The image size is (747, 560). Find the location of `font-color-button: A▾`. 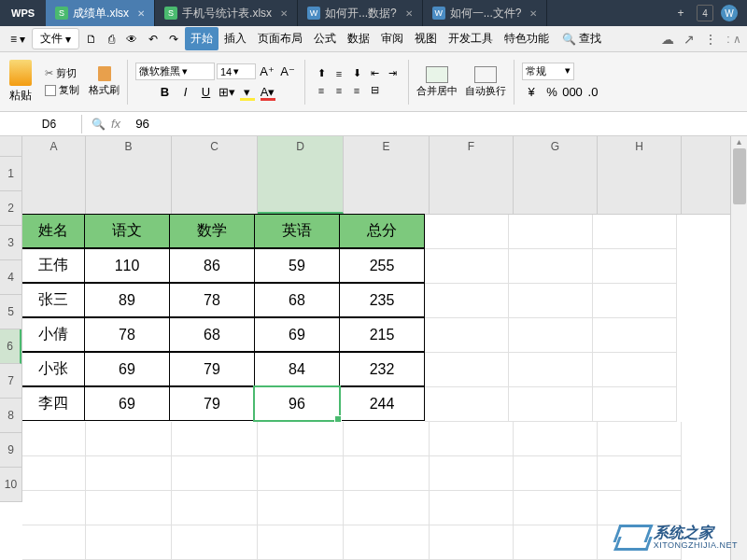

font-color-button: A▾ is located at coordinates (268, 92).